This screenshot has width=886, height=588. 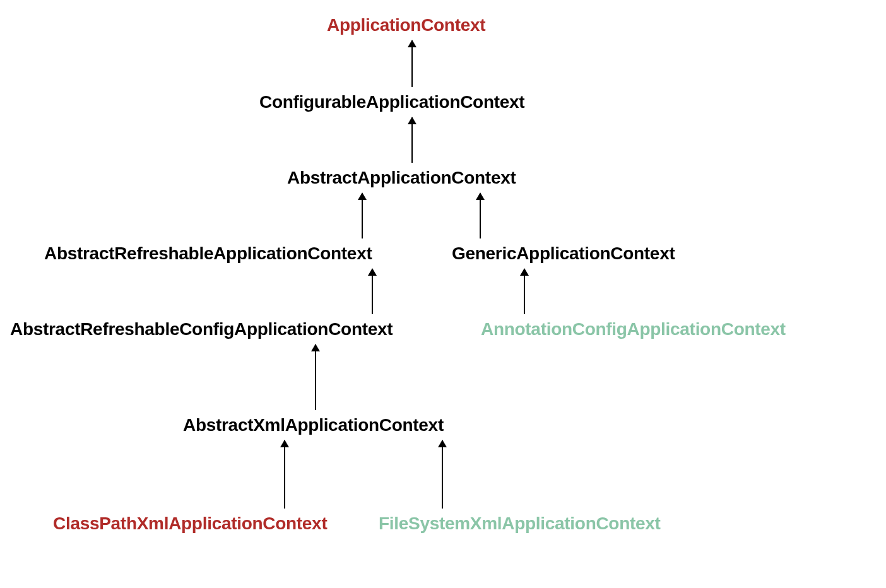 What do you see at coordinates (190, 524) in the screenshot?
I see `node-class-path-xml-application-context: ClassPathXmlApplicationContext` at bounding box center [190, 524].